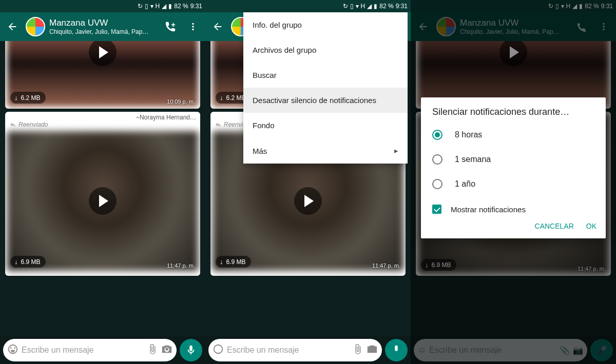 The image size is (616, 364). What do you see at coordinates (308, 6) in the screenshot?
I see `status-bar: ↻▯▾ H◢▮ 82 %9:31` at bounding box center [308, 6].